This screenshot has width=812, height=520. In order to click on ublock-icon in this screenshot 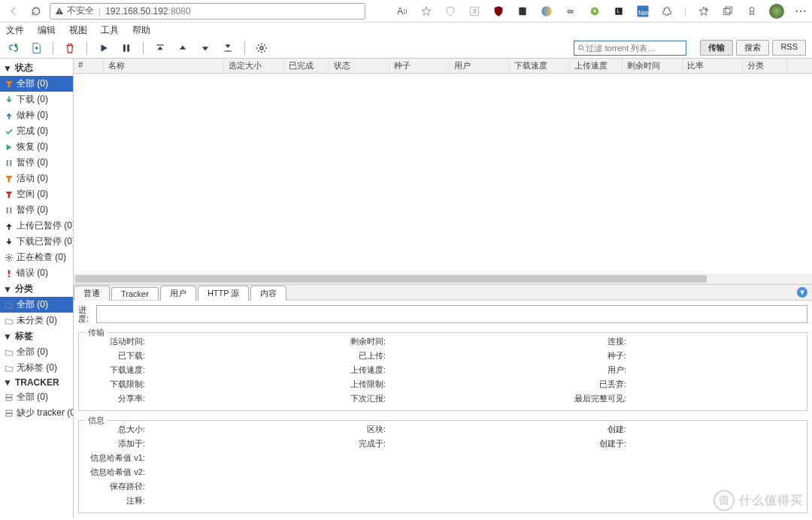, I will do `click(498, 11)`.